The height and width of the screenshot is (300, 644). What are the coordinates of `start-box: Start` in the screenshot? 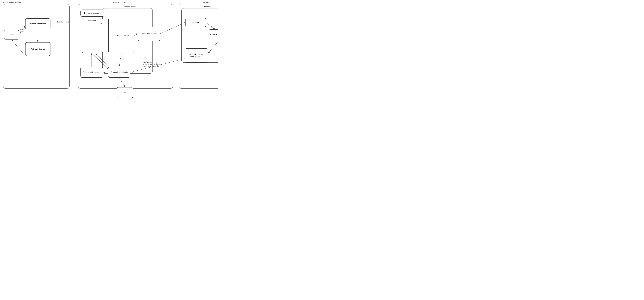 It's located at (12, 35).